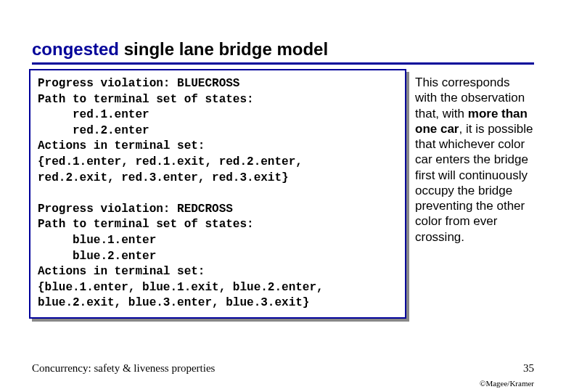 Image resolution: width=566 pixels, height=392 pixels. Describe the element at coordinates (139, 83) in the screenshot. I see `code-line: Progress violation: BLUECROSS` at that location.